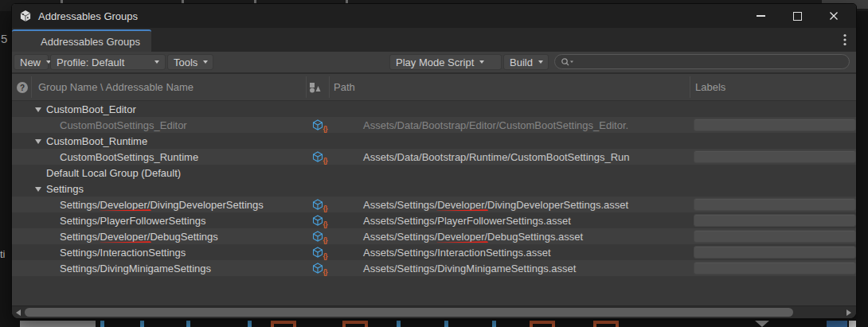 The image size is (868, 327). Describe the element at coordinates (526, 62) in the screenshot. I see `build-button: Build` at that location.